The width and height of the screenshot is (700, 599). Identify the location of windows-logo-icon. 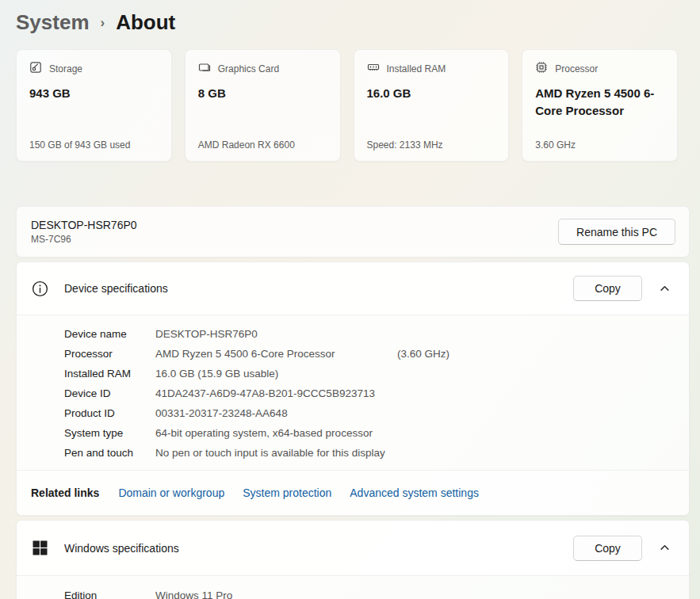
(40, 548).